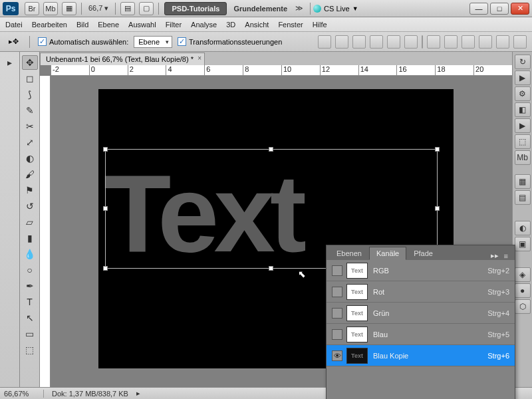 This screenshot has height=399, width=532. What do you see at coordinates (320, 25) in the screenshot?
I see `menu-hilfe: Hilfe` at bounding box center [320, 25].